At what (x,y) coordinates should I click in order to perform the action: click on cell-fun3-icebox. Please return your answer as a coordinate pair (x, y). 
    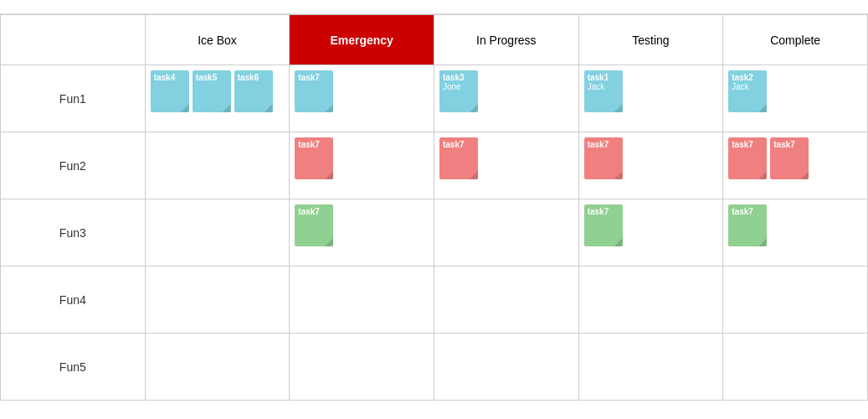
    Looking at the image, I should click on (218, 233).